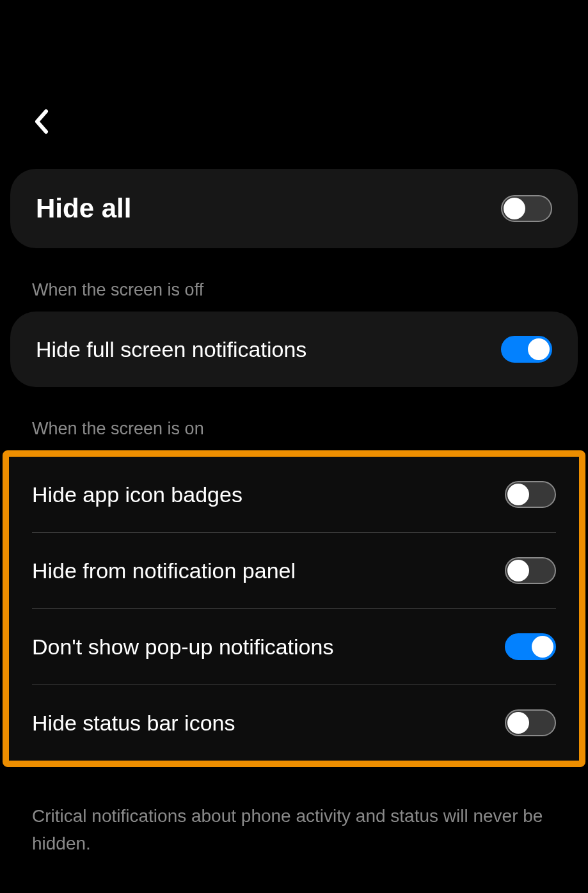 The width and height of the screenshot is (588, 893). I want to click on hide-full-screen-row: Hide full screen notifications, so click(294, 349).